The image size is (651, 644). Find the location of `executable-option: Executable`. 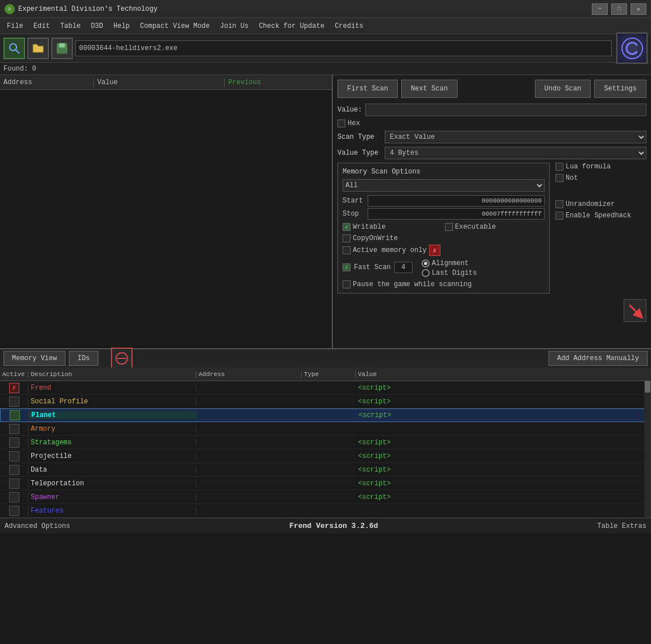

executable-option: Executable is located at coordinates (495, 227).